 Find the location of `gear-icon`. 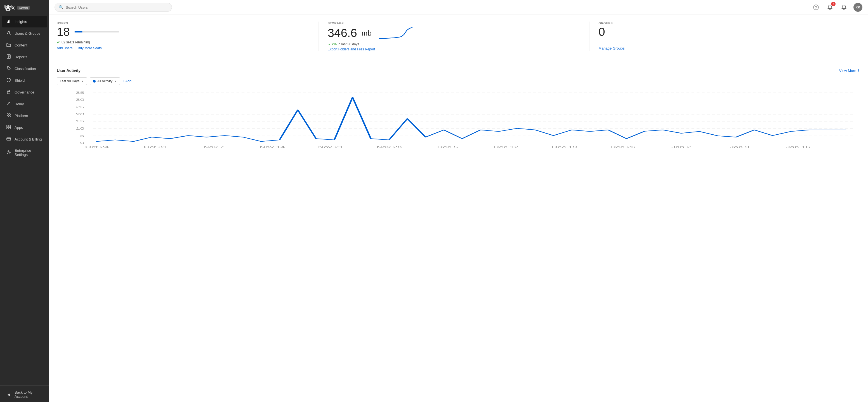

gear-icon is located at coordinates (9, 153).